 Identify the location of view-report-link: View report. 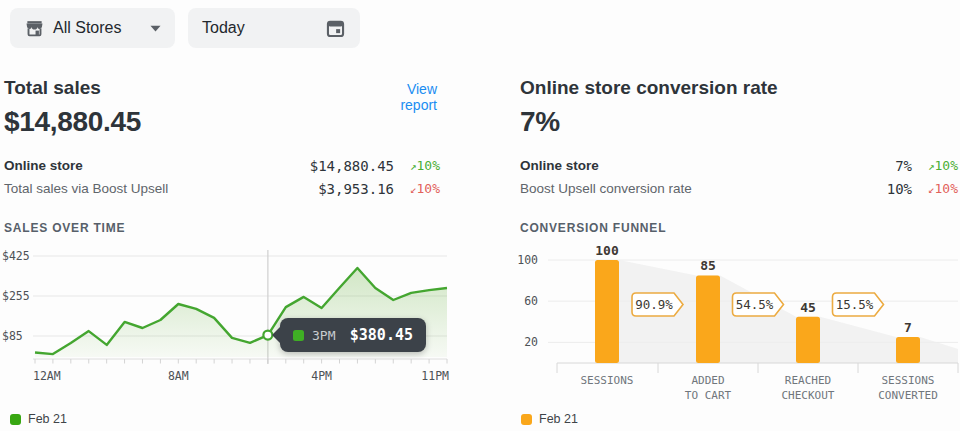
(402, 97).